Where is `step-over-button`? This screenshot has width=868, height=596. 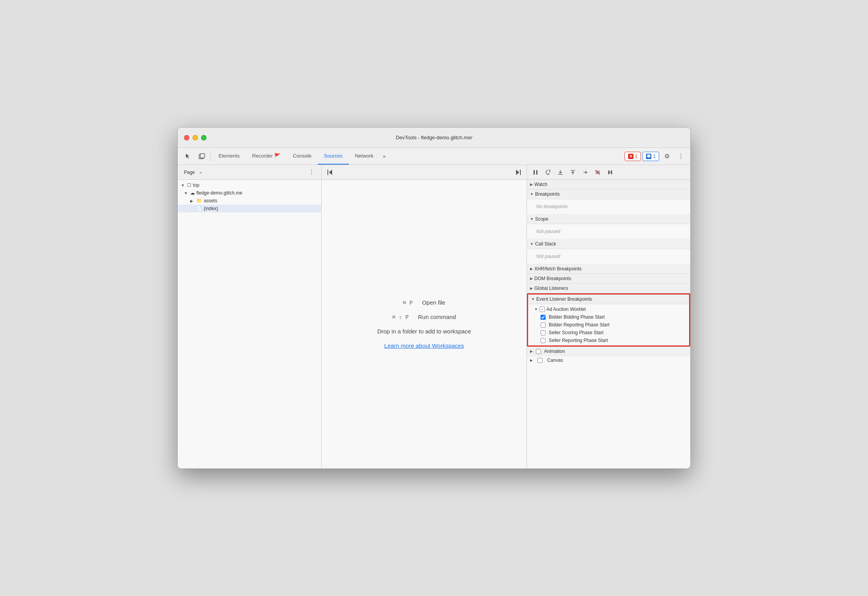 step-over-button is located at coordinates (548, 172).